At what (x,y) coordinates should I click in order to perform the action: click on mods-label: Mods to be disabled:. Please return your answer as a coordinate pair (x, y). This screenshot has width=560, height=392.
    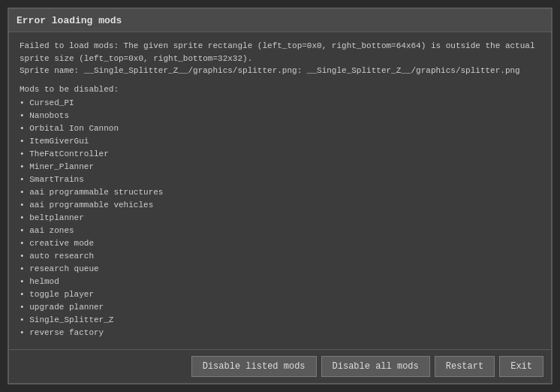
    Looking at the image, I should click on (280, 89).